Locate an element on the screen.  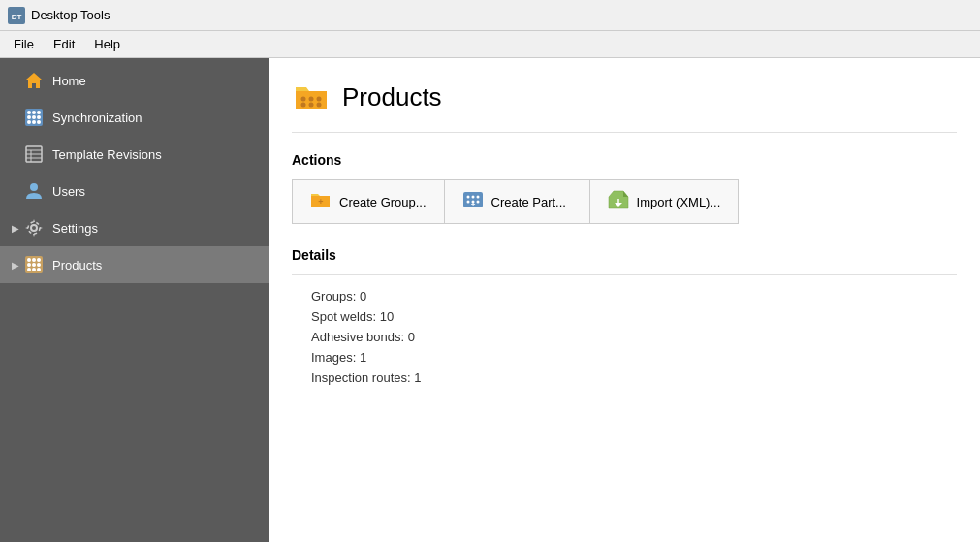
detail-spot-welds: Spot welds: 10 is located at coordinates (634, 316).